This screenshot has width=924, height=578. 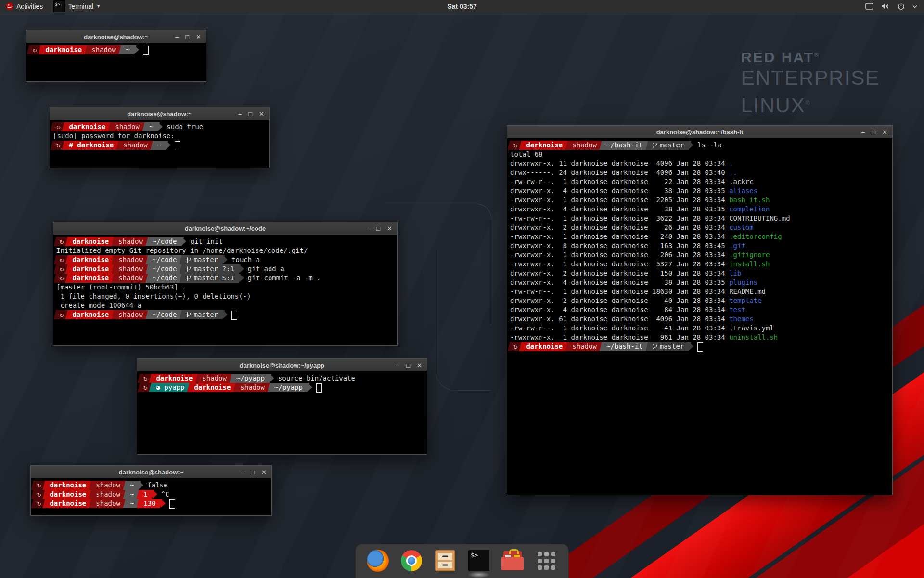 I want to click on terminal-body: ↻darknoiseshadow~, so click(x=116, y=62).